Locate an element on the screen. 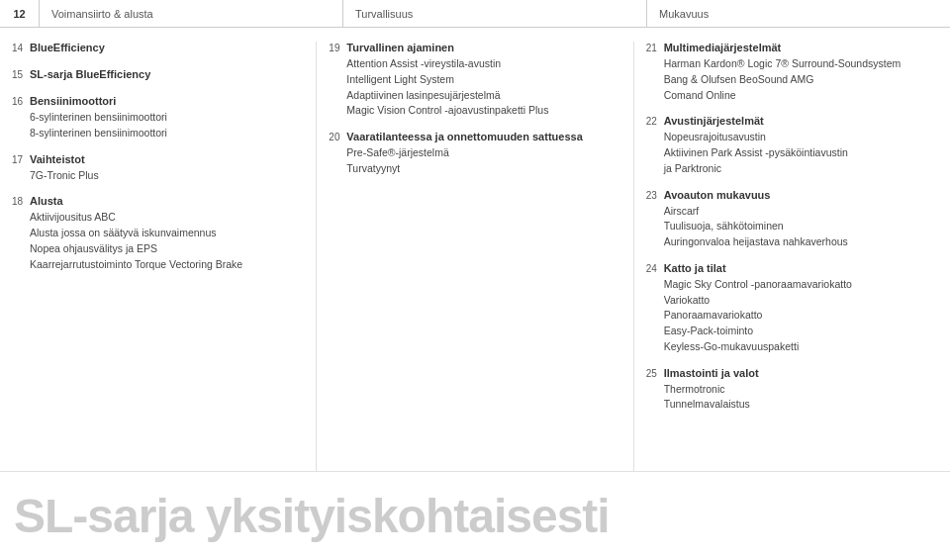 The height and width of the screenshot is (560, 950). section-content-14: BlueEfficiency is located at coordinates (166, 49).